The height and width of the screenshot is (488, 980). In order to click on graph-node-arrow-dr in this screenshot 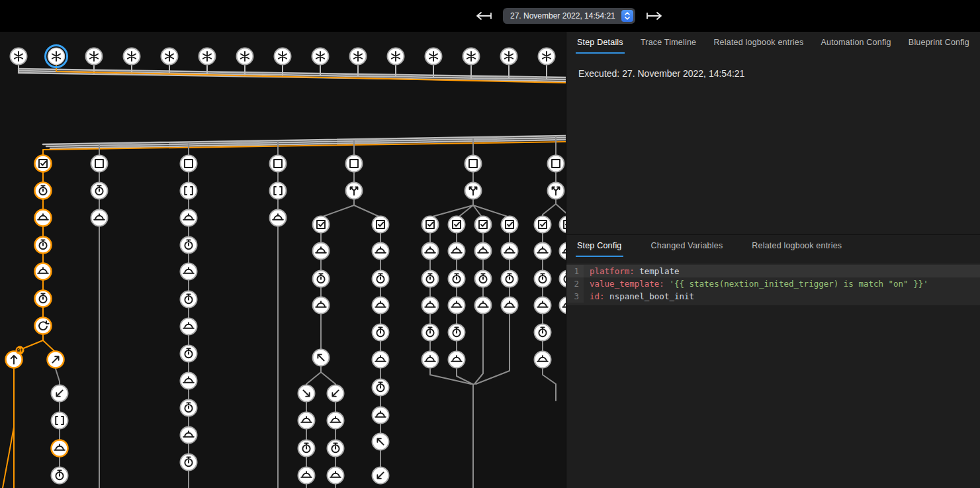, I will do `click(307, 393)`.